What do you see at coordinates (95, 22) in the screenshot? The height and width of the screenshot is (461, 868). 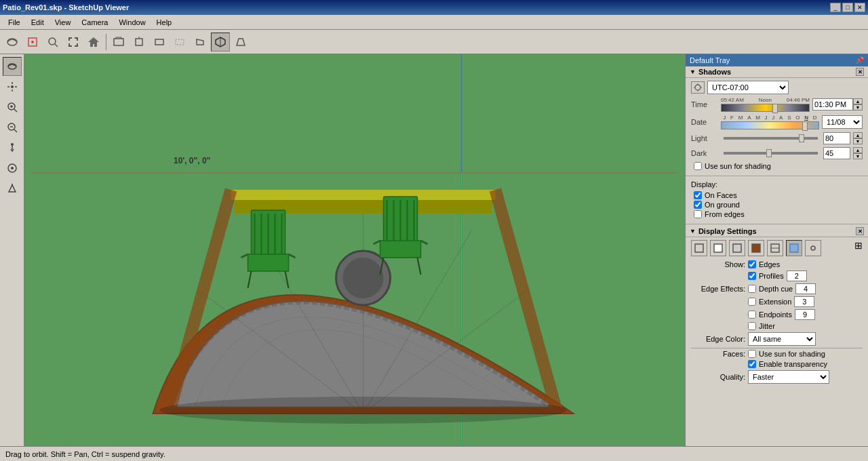 I see `menu-camera: Camera` at bounding box center [95, 22].